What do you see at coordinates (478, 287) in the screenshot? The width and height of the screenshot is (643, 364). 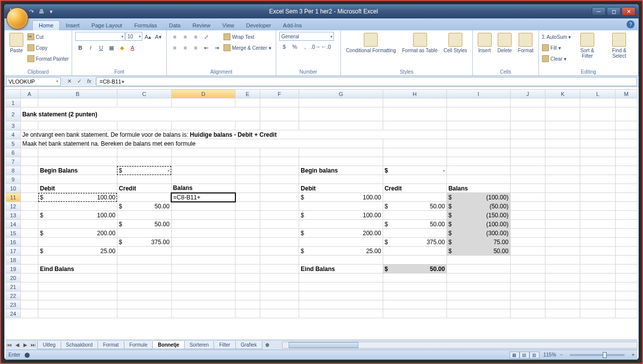 I see `cell-I21` at bounding box center [478, 287].